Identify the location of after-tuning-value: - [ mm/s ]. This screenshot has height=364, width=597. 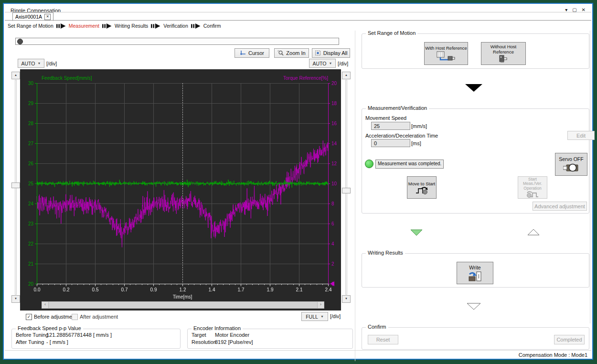
(57, 342).